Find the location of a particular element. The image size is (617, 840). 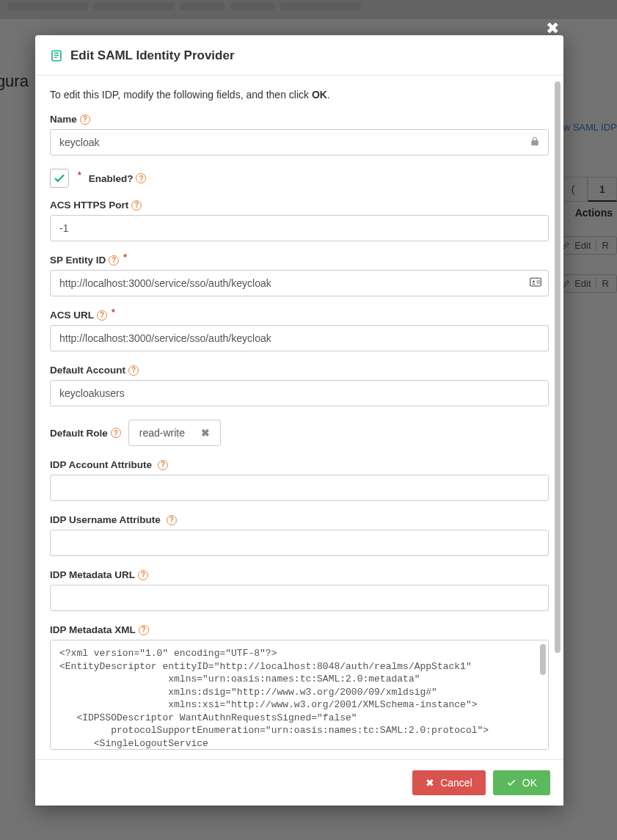

default-account-label-text: Default Account is located at coordinates (88, 370).